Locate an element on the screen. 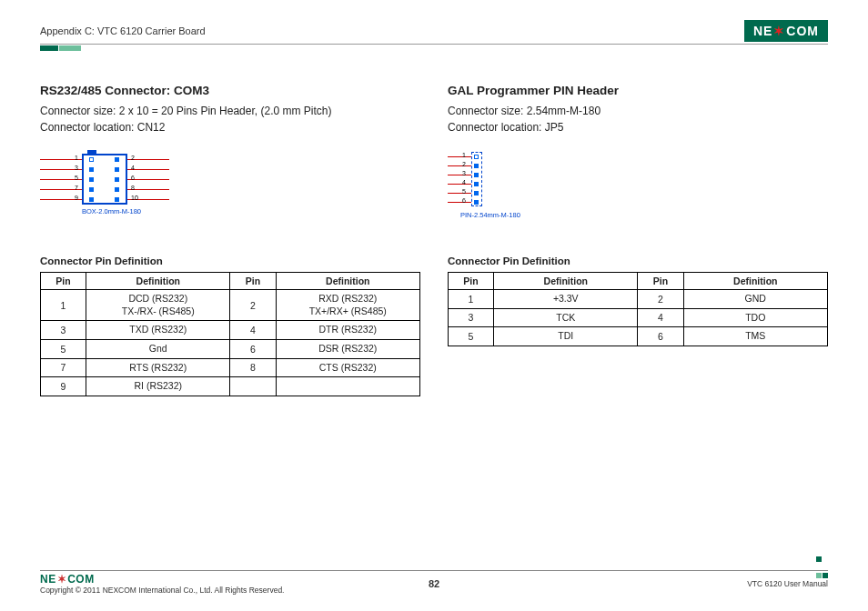  com3-table: Pin Definition Pin Definition 1DCD (RS23… is located at coordinates (230, 335).